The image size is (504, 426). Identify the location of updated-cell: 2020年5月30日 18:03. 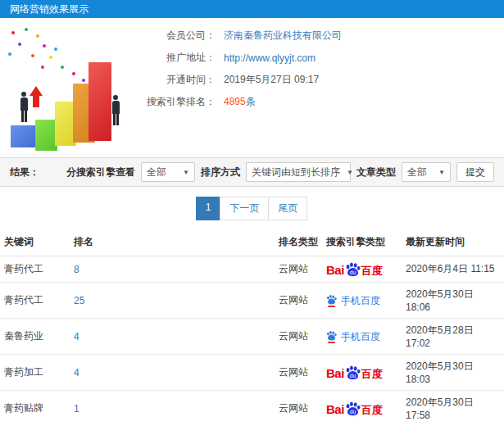
(452, 373).